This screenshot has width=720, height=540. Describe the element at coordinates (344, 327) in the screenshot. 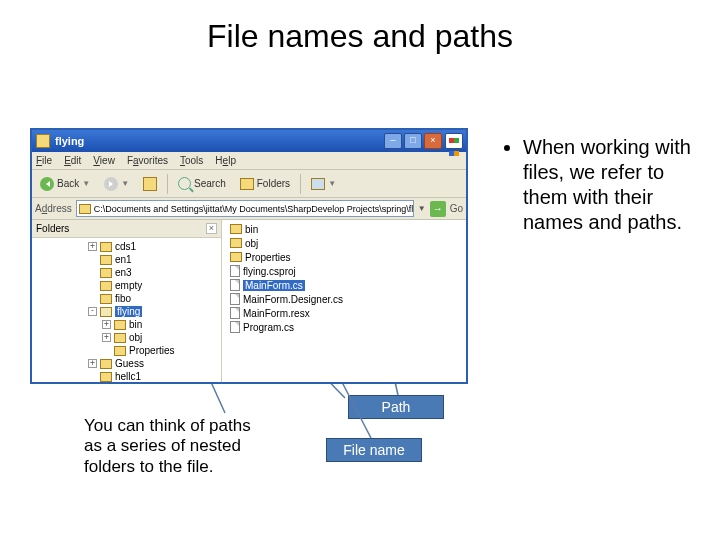

I see `file-item: Program.cs` at that location.